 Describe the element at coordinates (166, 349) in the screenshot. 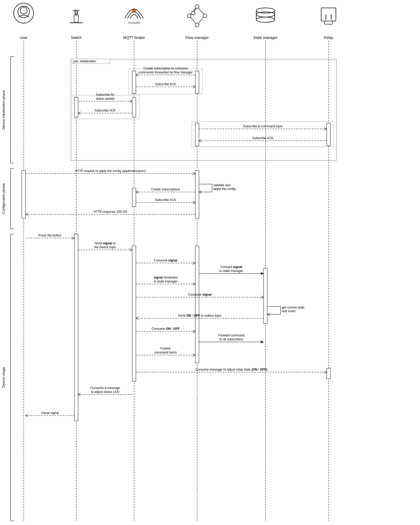

I see `svg-text: Publish` at that location.